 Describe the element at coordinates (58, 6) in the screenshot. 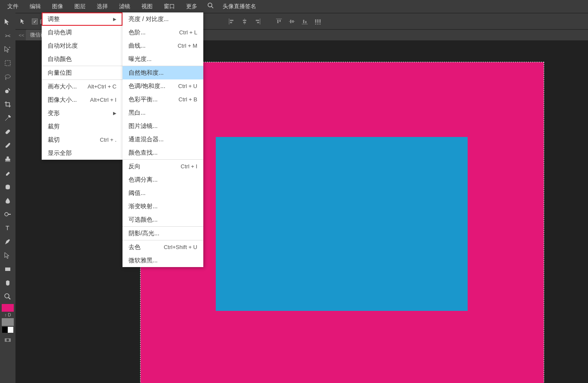

I see `menu-image: 图像` at that location.